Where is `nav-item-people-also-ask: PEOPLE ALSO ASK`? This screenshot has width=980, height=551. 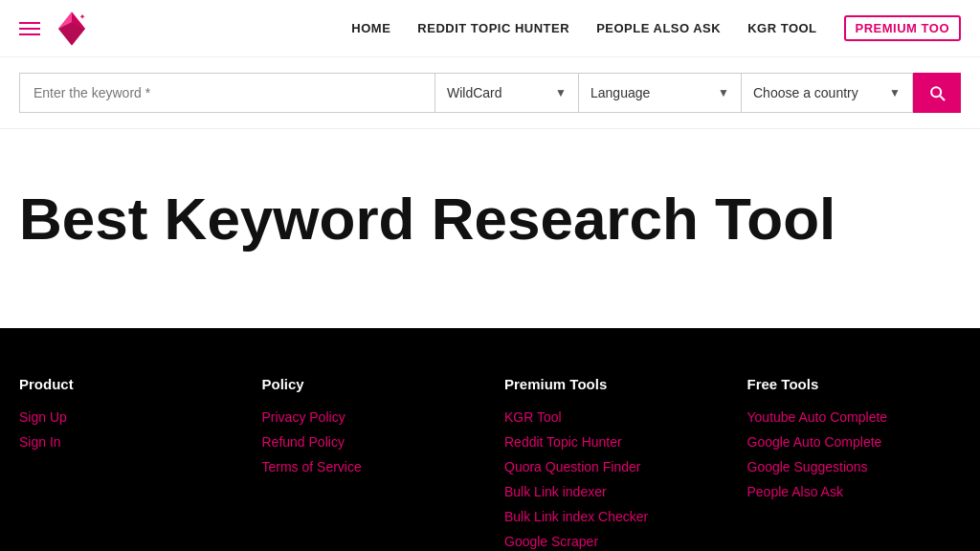 nav-item-people-also-ask: PEOPLE ALSO ASK is located at coordinates (658, 29).